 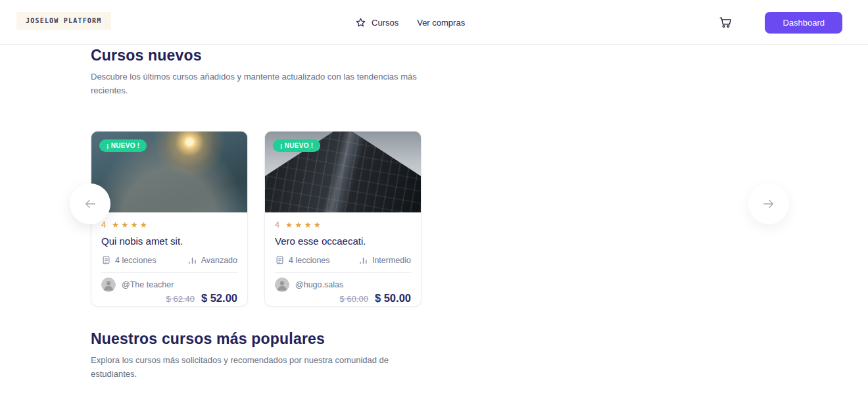 I want to click on level-meta: Intermedio, so click(x=385, y=260).